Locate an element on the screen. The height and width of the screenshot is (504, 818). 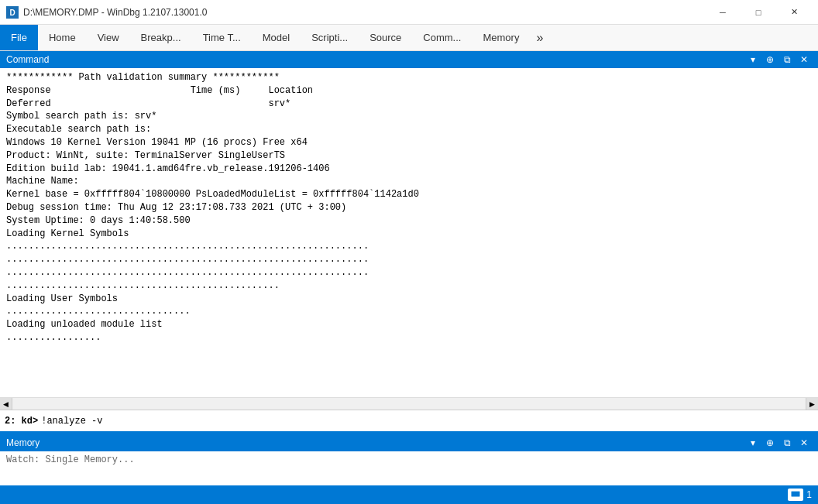
command-panel-pin: ⊕ is located at coordinates (770, 60).